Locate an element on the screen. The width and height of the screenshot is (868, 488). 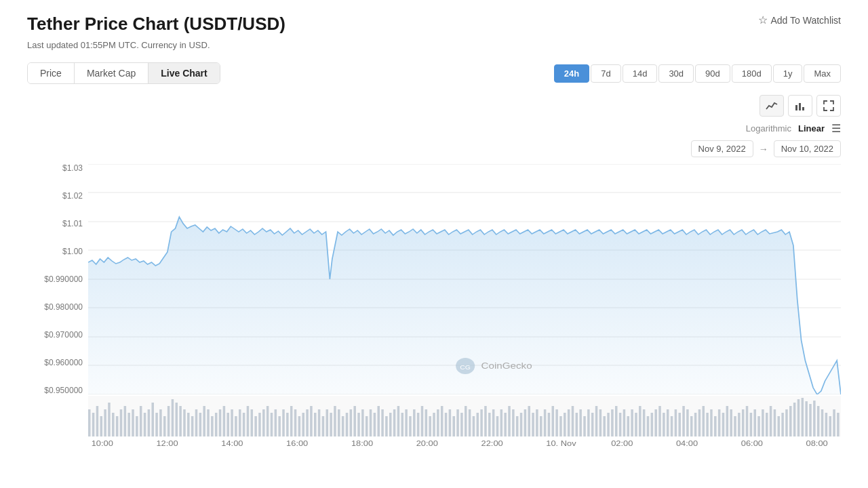
logarithmic-label: Logarithmic is located at coordinates (769, 129).